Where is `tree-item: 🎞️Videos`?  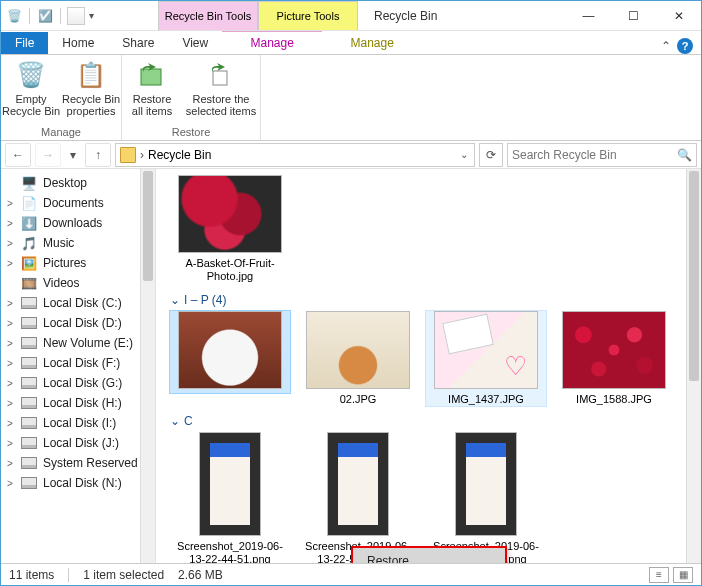 tree-item: 🎞️Videos is located at coordinates (78, 283).